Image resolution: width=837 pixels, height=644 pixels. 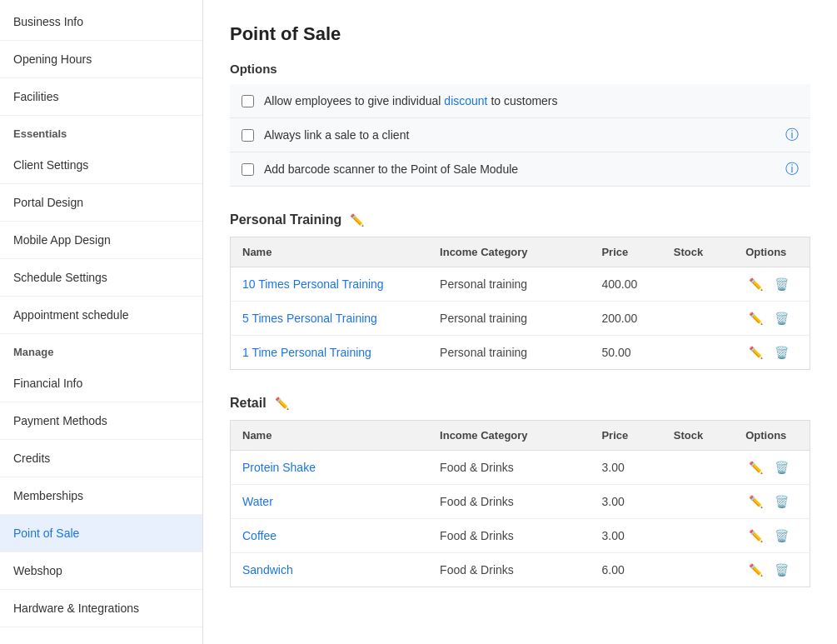 I want to click on table-row: 10 Times Personal TrainingPersonal train…, so click(x=521, y=285).